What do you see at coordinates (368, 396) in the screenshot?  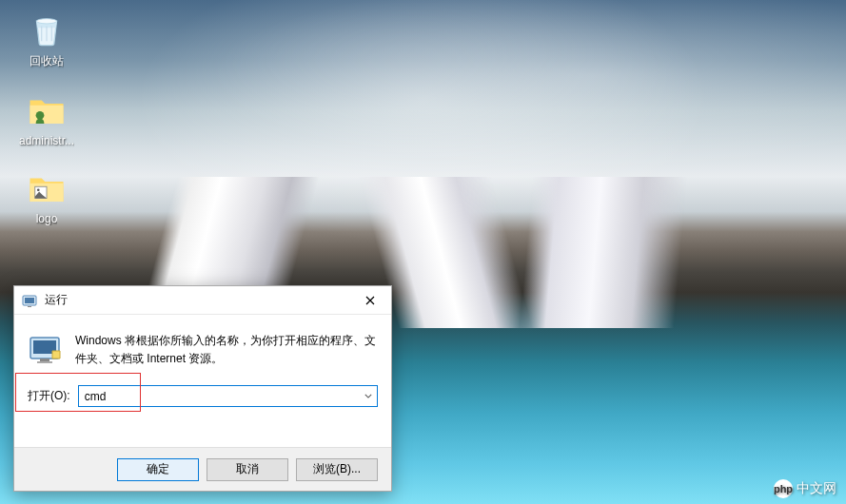 I see `combobox-dropdown-button` at bounding box center [368, 396].